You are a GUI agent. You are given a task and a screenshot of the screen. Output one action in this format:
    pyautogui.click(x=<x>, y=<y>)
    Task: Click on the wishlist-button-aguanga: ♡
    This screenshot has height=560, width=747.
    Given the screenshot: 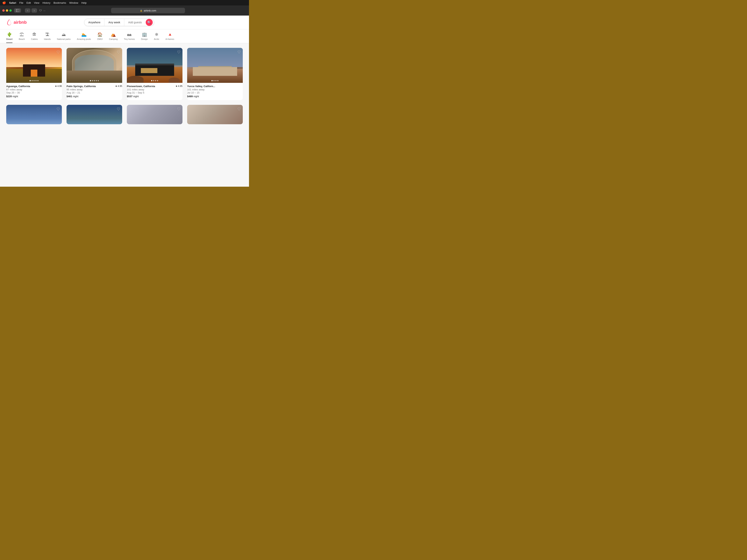 What is the action you would take?
    pyautogui.click(x=58, y=52)
    